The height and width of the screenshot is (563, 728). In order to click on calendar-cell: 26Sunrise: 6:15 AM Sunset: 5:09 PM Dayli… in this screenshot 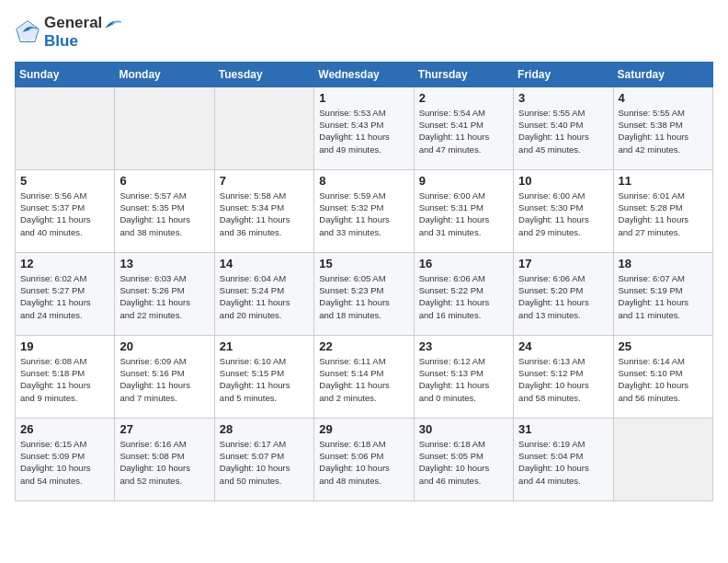, I will do `click(65, 459)`.